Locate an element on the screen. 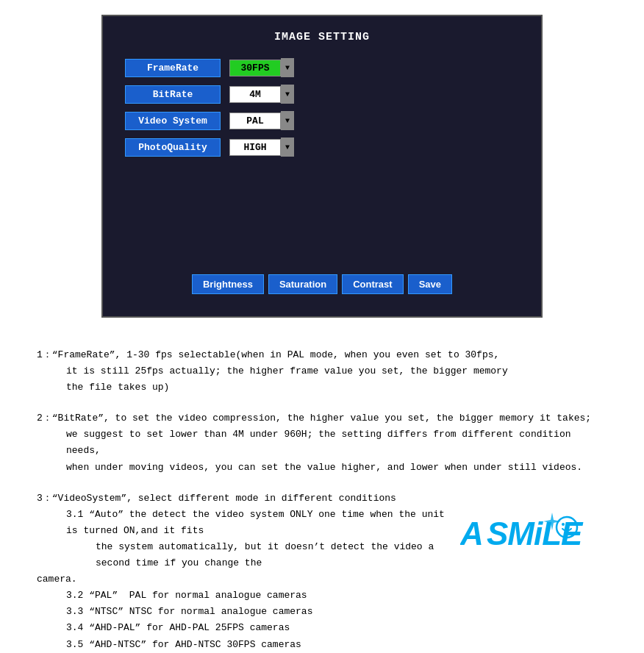  explanation-3-line1: 3：“VideoSystem”, select different mode i… is located at coordinates (322, 499).